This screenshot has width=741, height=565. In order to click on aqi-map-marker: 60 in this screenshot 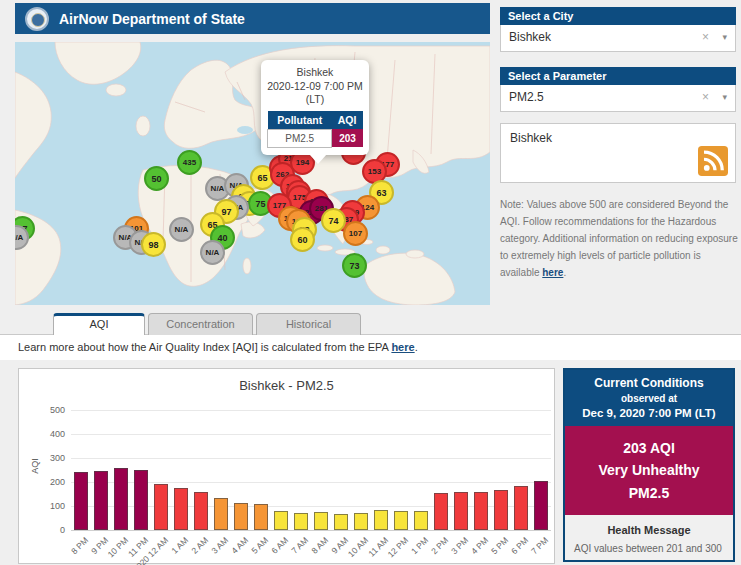, I will do `click(302, 240)`.